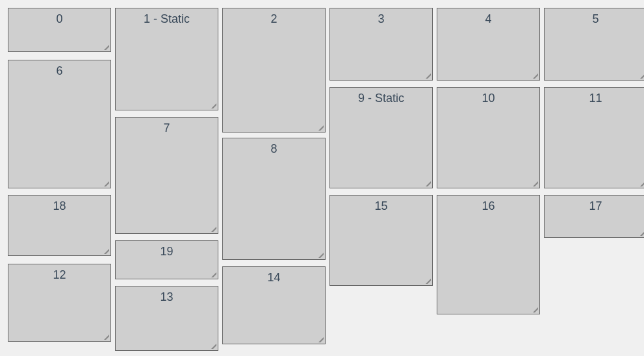 This screenshot has width=644, height=356. Describe the element at coordinates (60, 124) in the screenshot. I see `grid-item-6: 6` at that location.